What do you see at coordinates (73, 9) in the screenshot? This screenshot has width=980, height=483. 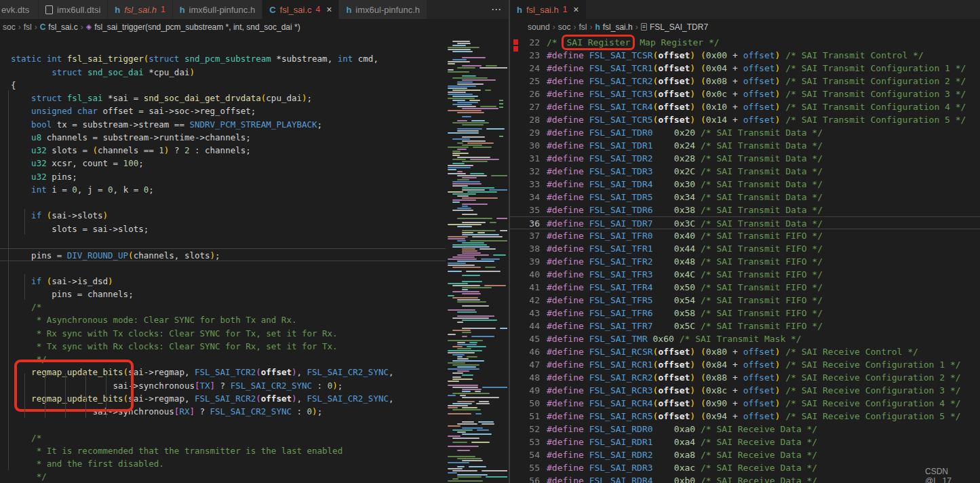 I see `tab-imx6ull.dtsi: imx6ull.dtsi` at bounding box center [73, 9].